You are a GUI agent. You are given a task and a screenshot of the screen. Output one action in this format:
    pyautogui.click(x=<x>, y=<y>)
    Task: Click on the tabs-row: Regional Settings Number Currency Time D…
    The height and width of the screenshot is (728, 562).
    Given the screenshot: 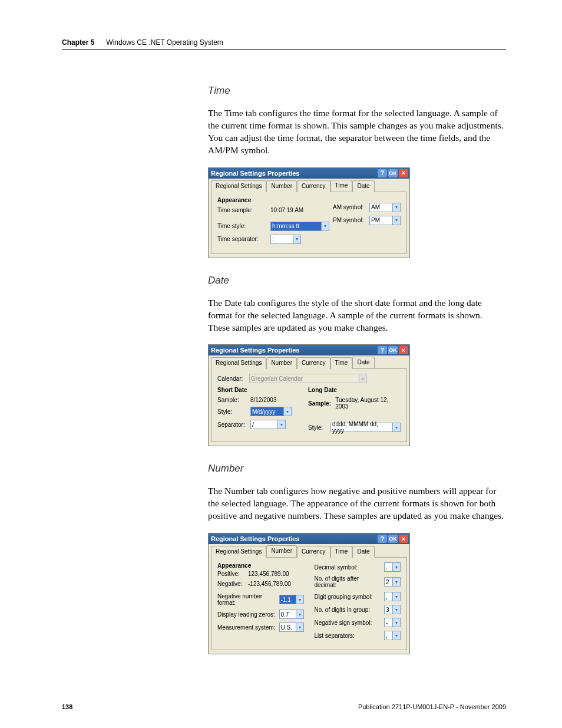 What is the action you would take?
    pyautogui.click(x=309, y=362)
    